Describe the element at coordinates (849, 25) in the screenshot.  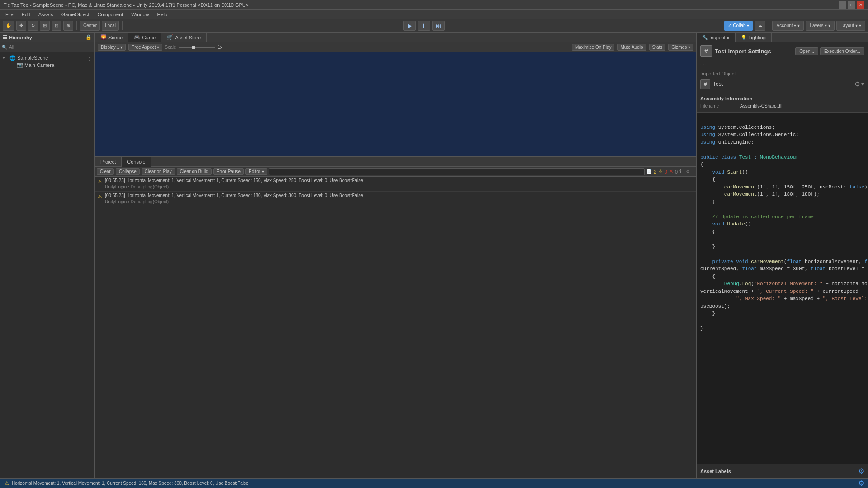
I see `layout-label: Layout ▾` at that location.